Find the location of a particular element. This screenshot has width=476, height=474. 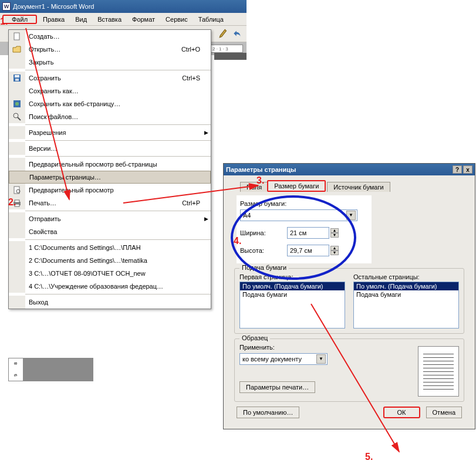

save-web-icon is located at coordinates (17, 104).